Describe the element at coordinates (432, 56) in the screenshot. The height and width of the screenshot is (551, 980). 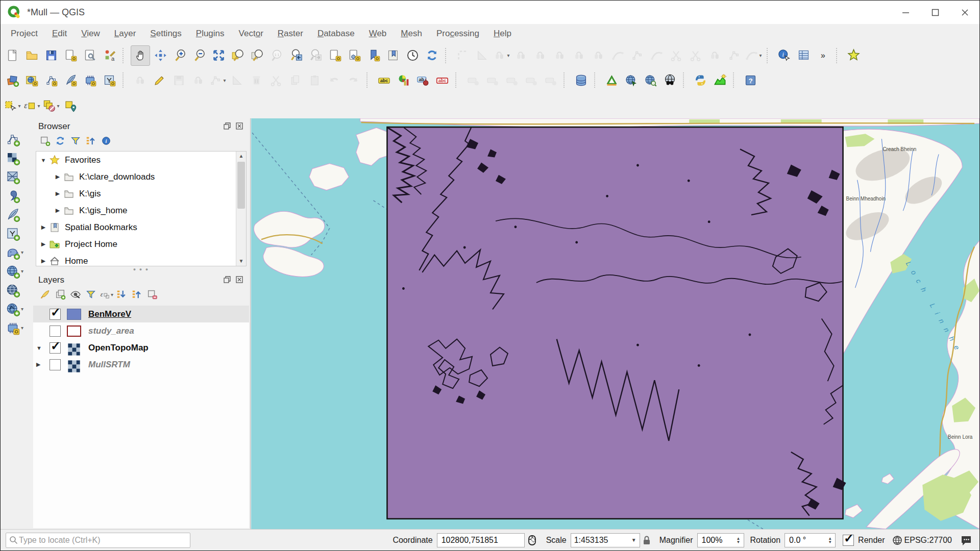
I see `refresh-map-button` at that location.